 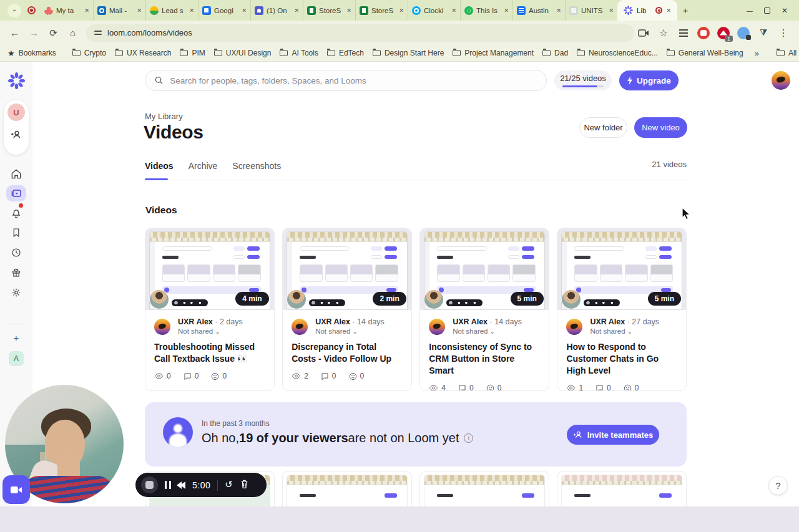 What do you see at coordinates (743, 33) in the screenshot?
I see `adguard-extension-icon` at bounding box center [743, 33].